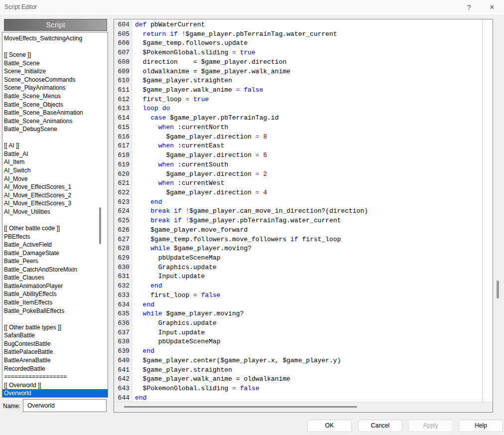  I want to click on list-item: Battle_Scene_Menus, so click(55, 97).